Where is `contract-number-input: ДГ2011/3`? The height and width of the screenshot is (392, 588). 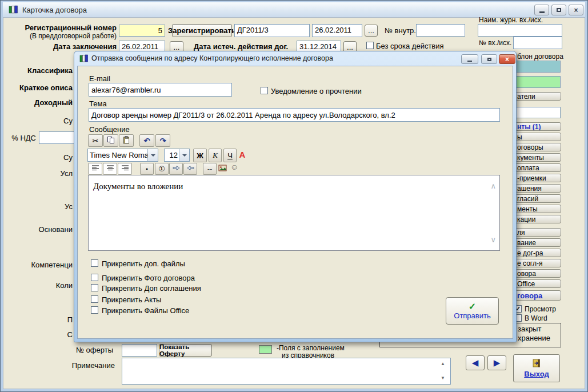
contract-number-input: ДГ2011/3 is located at coordinates (272, 31).